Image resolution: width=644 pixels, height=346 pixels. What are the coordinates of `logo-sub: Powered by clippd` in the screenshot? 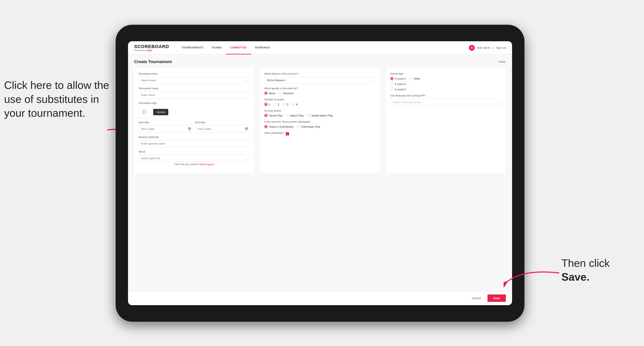 It's located at (152, 50).